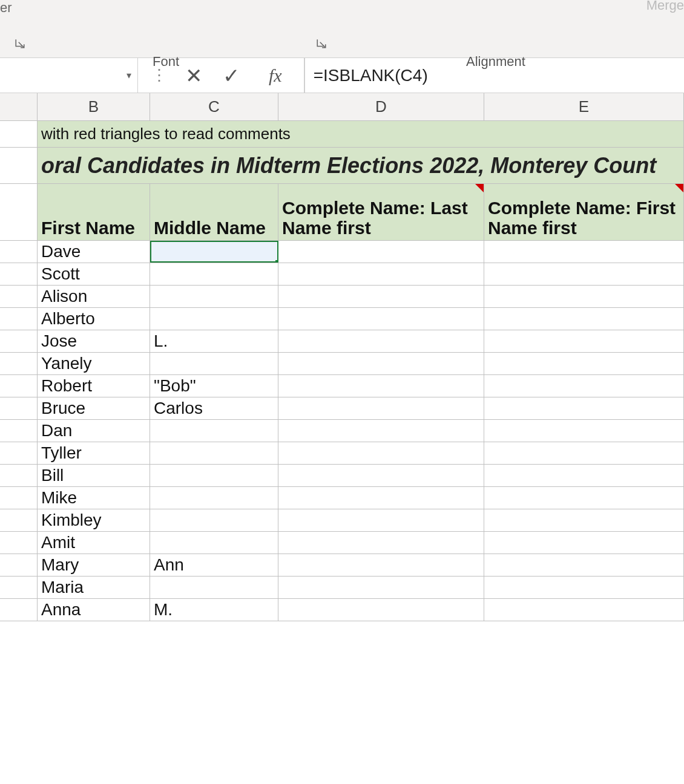 This screenshot has width=684, height=784. I want to click on cell-first-name: Alberto, so click(94, 319).